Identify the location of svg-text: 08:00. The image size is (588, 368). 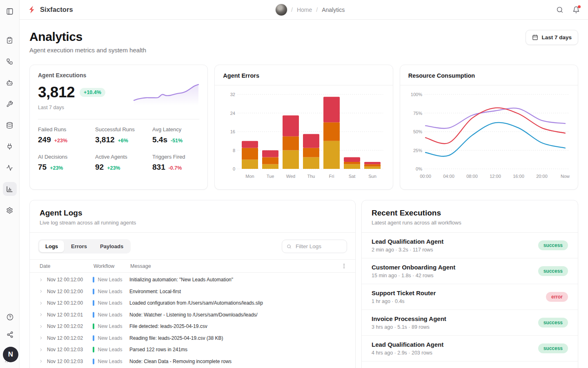
(472, 176).